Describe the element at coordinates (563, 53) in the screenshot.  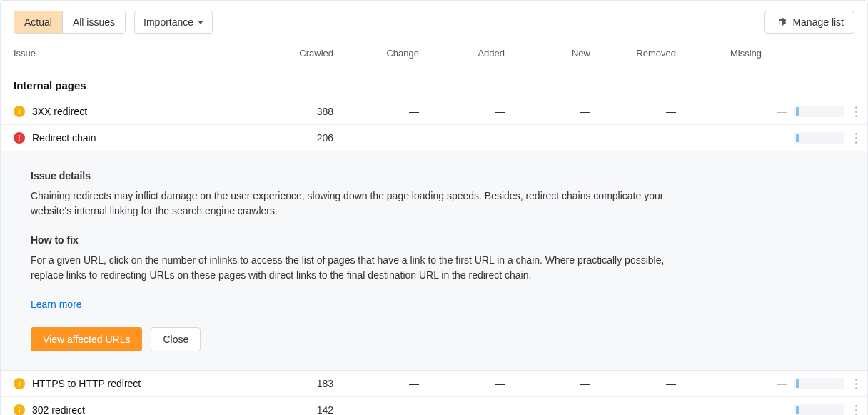
I see `col-new: New` at that location.